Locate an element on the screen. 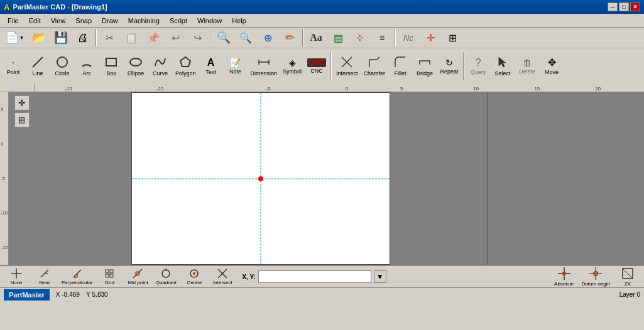  xy-coordinate-input is located at coordinates (315, 277).